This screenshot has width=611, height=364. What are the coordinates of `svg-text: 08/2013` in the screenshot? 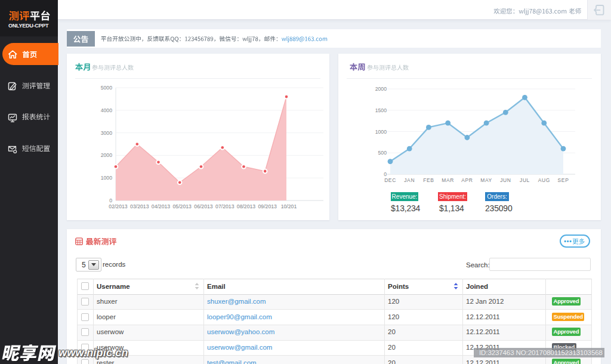 It's located at (246, 206).